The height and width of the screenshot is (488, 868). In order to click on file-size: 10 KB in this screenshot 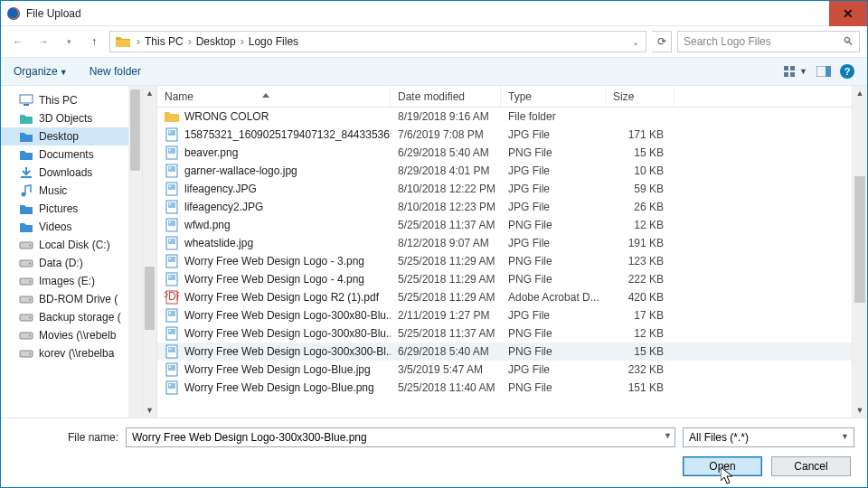, I will do `click(640, 171)`.